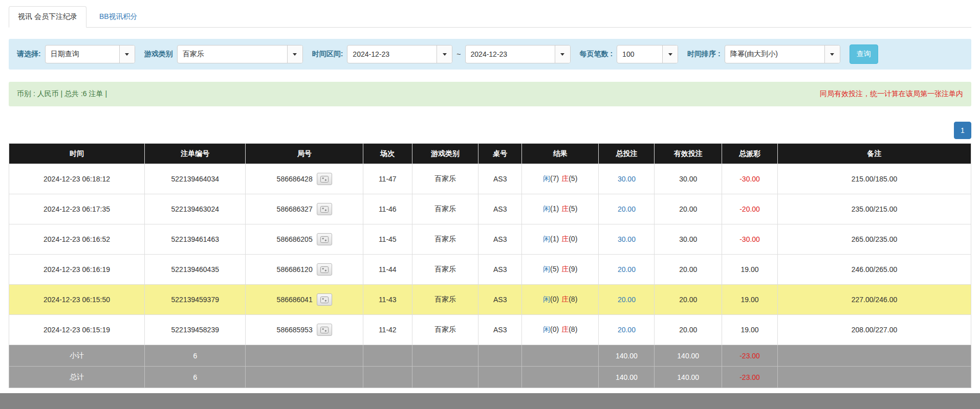 The height and width of the screenshot is (409, 980). Describe the element at coordinates (195, 154) in the screenshot. I see `column-header: 注单编号` at that location.